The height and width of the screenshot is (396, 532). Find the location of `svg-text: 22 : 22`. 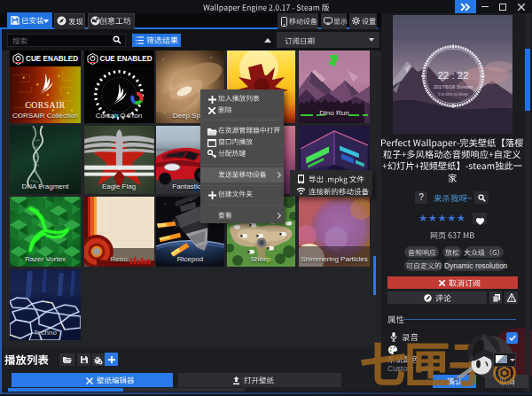

svg-text: 22 : 22 is located at coordinates (452, 75).